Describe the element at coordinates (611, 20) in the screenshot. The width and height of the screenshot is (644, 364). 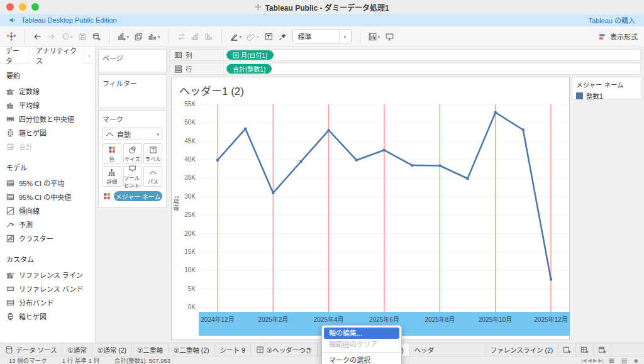
I see `buy-tableau-link: Tableau の購入` at that location.